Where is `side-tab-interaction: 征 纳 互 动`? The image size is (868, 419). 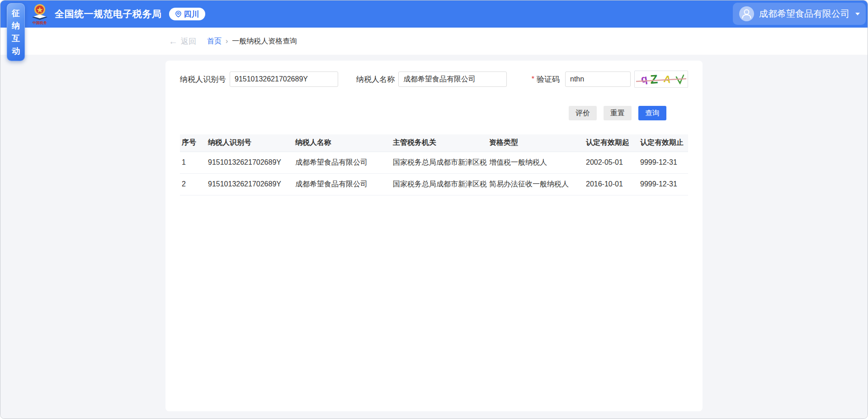
side-tab-interaction: 征 纳 互 动 is located at coordinates (16, 32).